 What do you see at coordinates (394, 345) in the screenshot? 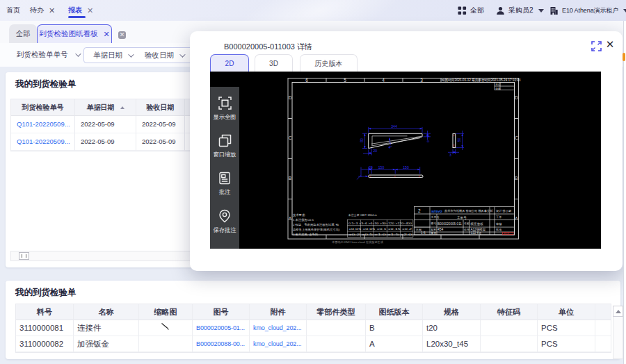
I see `drawing-version-cell: A` at bounding box center [394, 345].